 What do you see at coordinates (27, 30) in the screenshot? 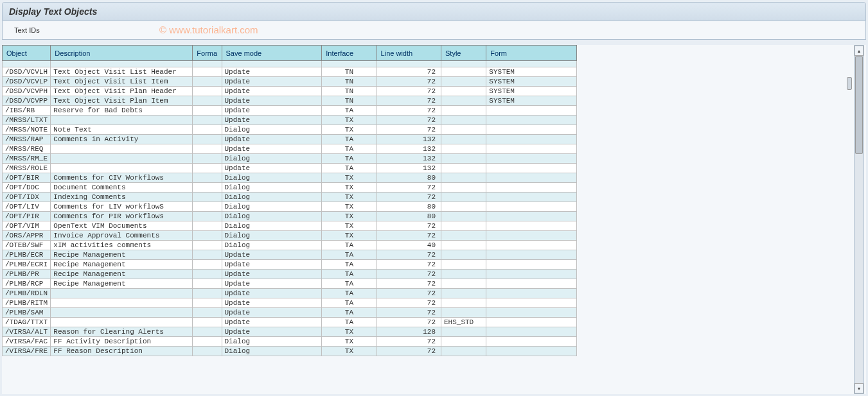
I see `text-ids-button: Text IDs` at bounding box center [27, 30].